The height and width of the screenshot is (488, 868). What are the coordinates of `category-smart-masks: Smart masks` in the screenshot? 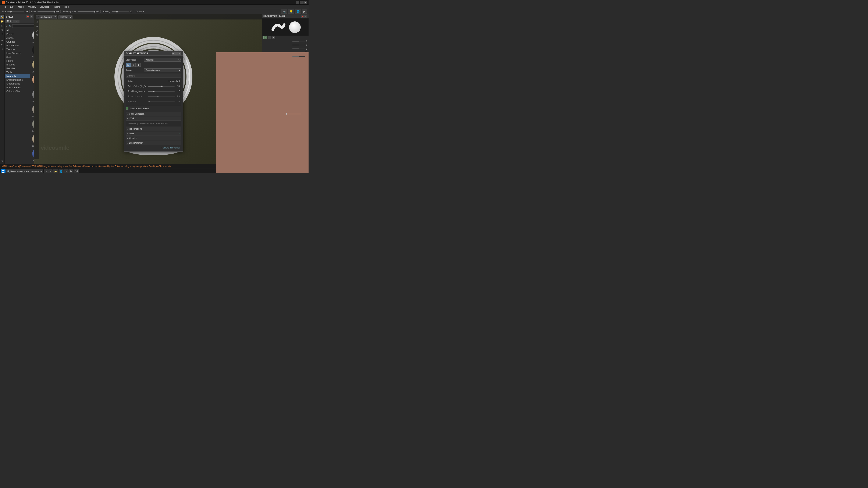 It's located at (18, 84).